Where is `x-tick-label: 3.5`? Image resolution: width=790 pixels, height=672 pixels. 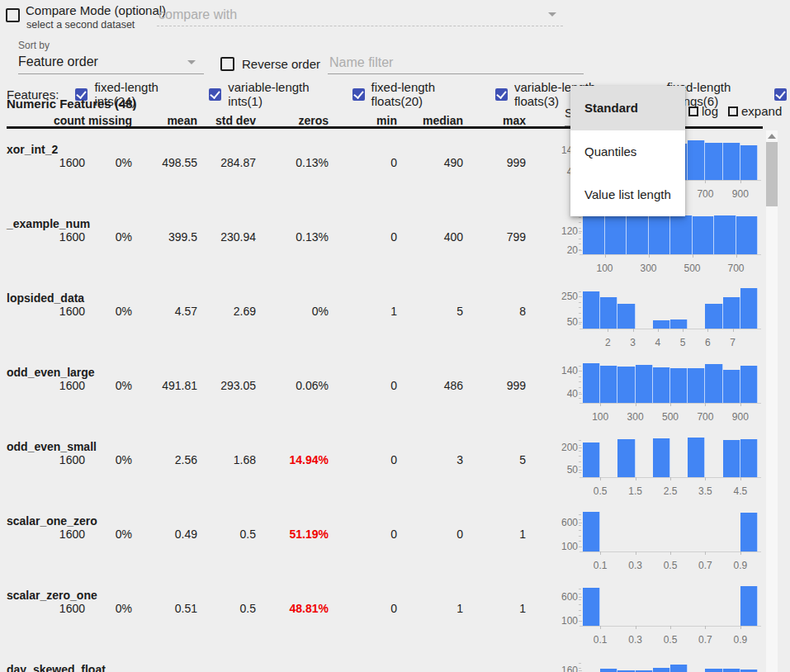 x-tick-label: 3.5 is located at coordinates (705, 491).